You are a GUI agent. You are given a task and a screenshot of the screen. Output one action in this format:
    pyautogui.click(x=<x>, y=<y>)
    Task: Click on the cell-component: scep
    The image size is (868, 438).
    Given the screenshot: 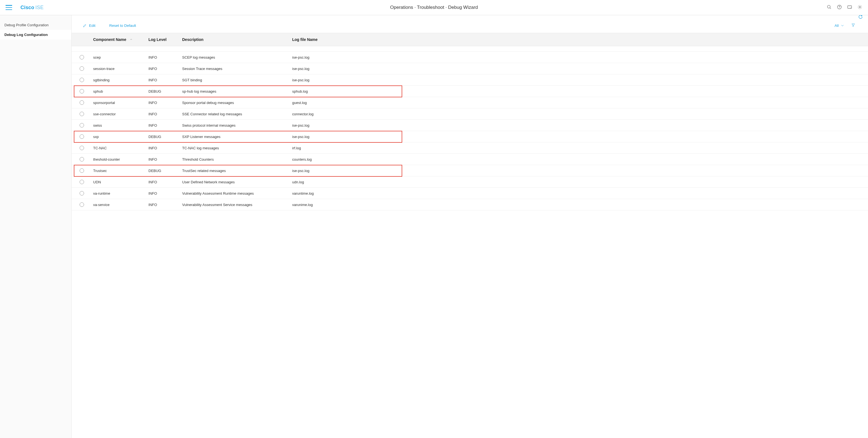 What is the action you would take?
    pyautogui.click(x=120, y=57)
    